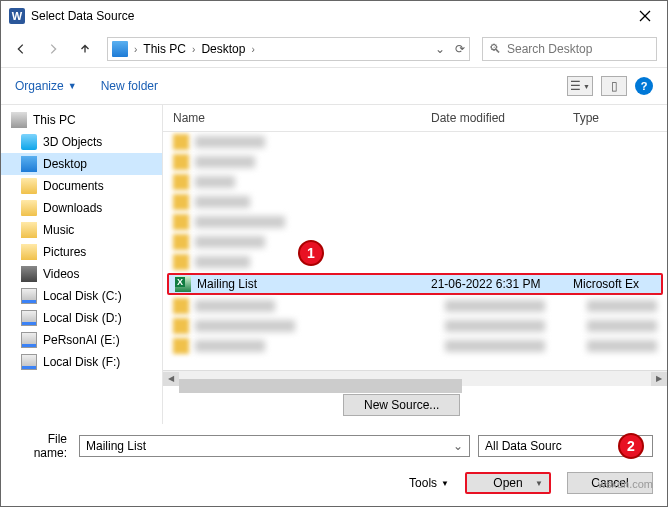  What do you see at coordinates (566, 446) in the screenshot?
I see `file-type-filter: All Data Sourc ⌄ 2` at bounding box center [566, 446].